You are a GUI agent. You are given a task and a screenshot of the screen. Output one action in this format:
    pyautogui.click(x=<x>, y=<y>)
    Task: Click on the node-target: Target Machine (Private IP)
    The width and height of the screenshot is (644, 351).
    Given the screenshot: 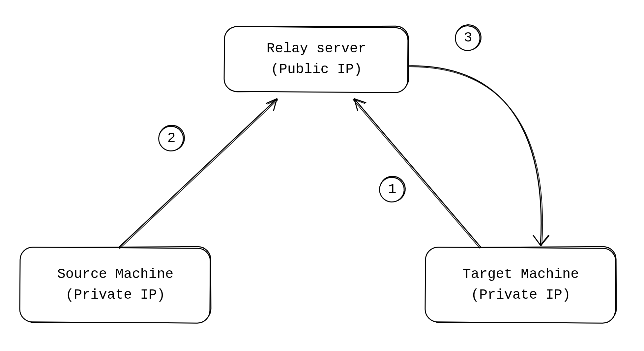 What is the action you would take?
    pyautogui.click(x=521, y=285)
    